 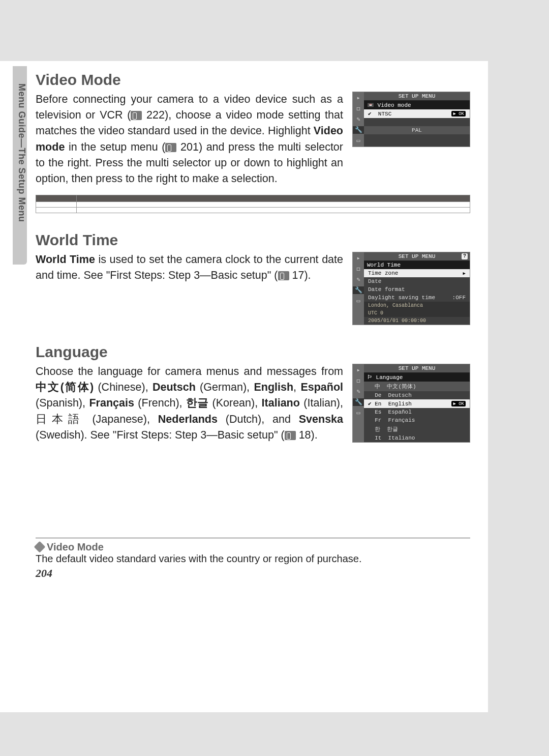 What do you see at coordinates (65, 259) in the screenshot?
I see `text-bold: World Time` at bounding box center [65, 259].